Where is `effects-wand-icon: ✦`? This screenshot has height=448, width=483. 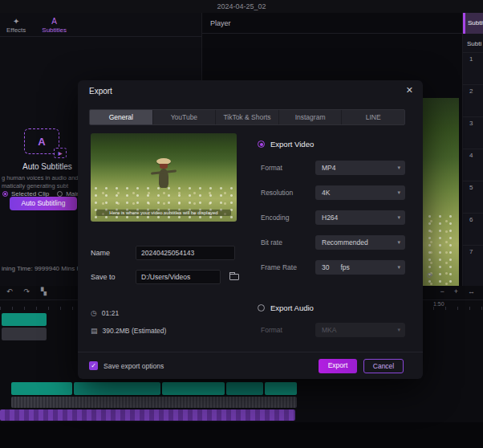 effects-wand-icon: ✦ is located at coordinates (16, 22).